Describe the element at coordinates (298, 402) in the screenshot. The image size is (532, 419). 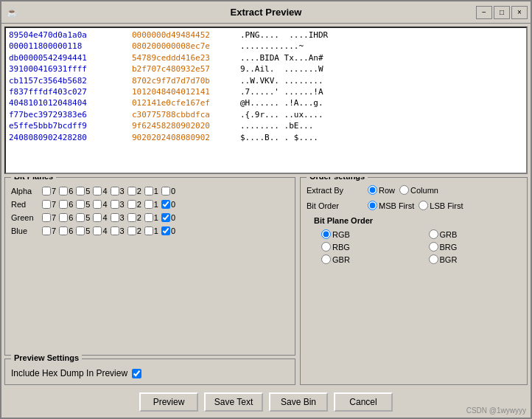
I see `save-bin-button: Save Bin` at that location.